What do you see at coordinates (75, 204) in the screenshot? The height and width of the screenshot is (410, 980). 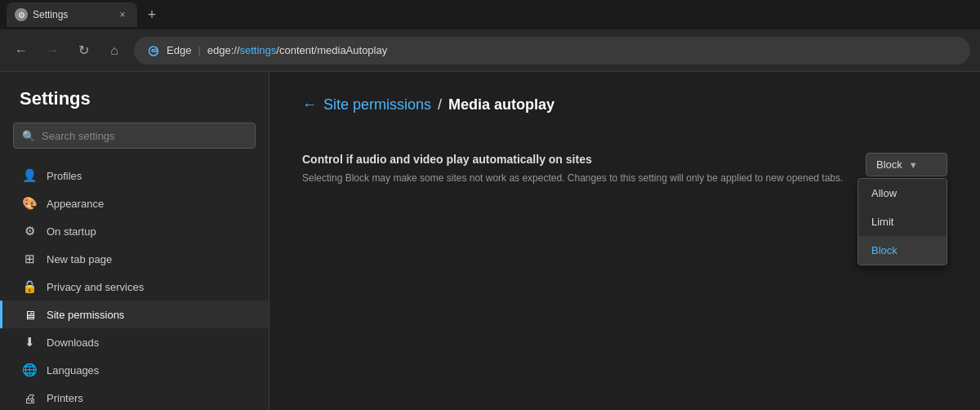 I see `sidebar-label-appearance: Appearance` at bounding box center [75, 204].